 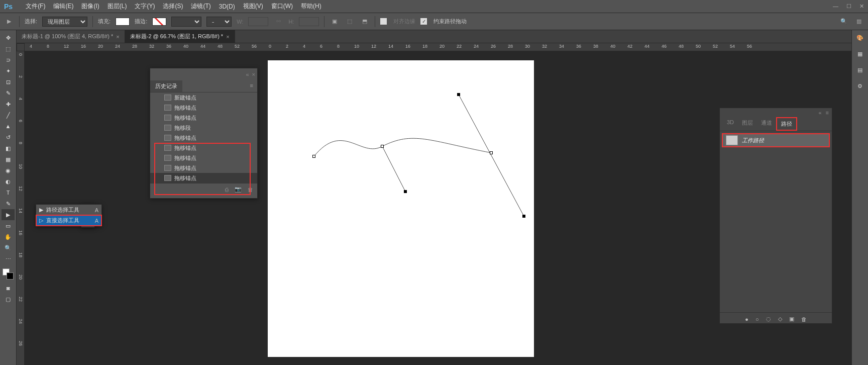 I want to click on history-list: 新建锚点拖移锚点拖移锚点拖移段拖移锚点拖移锚点拖移锚点拖移锚点拖移锚点, so click(x=204, y=138).